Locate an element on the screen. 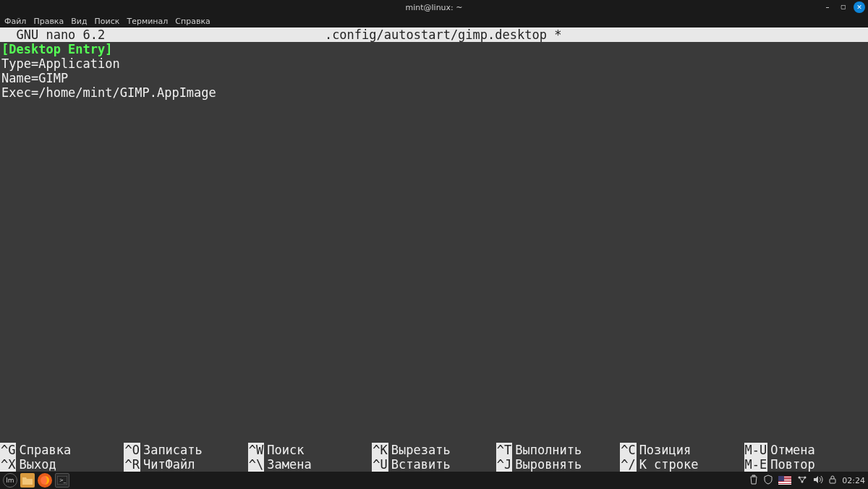 The height and width of the screenshot is (489, 868). shortcut-cut: ^KВырезать is located at coordinates (434, 450).